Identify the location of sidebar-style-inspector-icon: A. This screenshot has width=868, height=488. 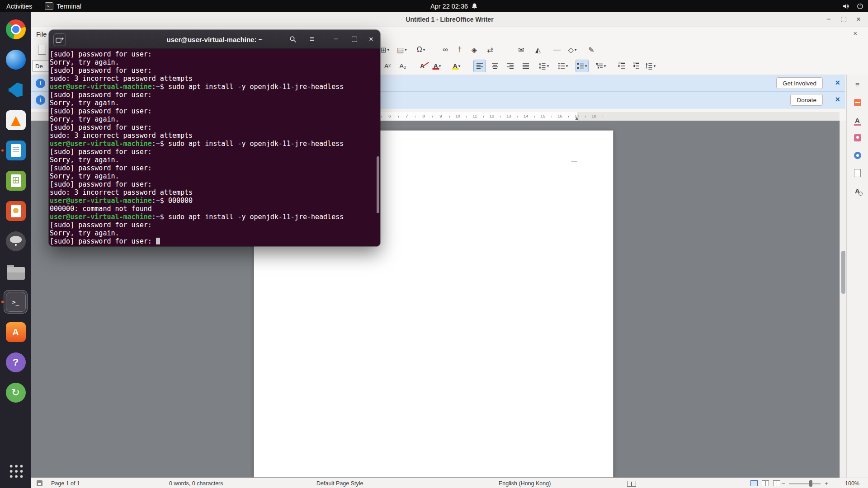
(858, 191).